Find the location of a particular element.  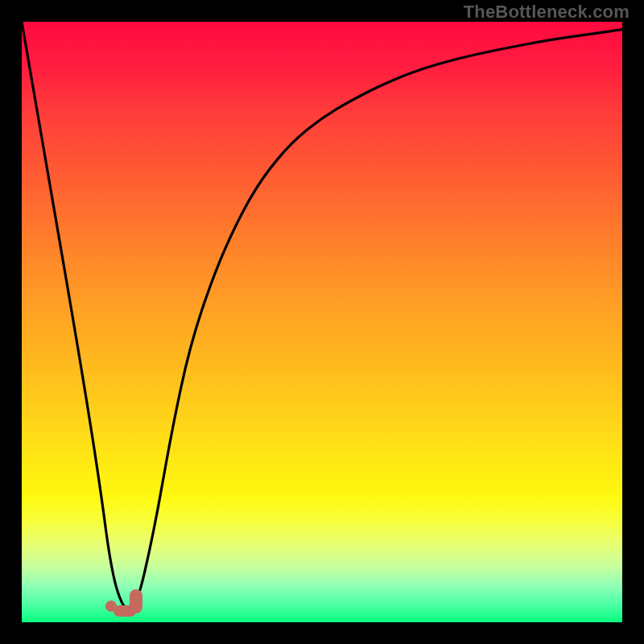

optimal-marker-upright is located at coordinates (136, 601).